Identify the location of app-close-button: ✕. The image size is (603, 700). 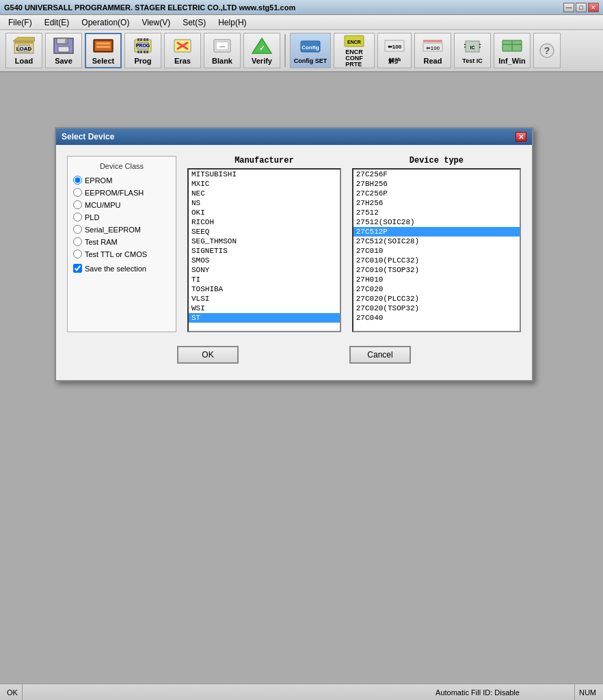
(593, 8).